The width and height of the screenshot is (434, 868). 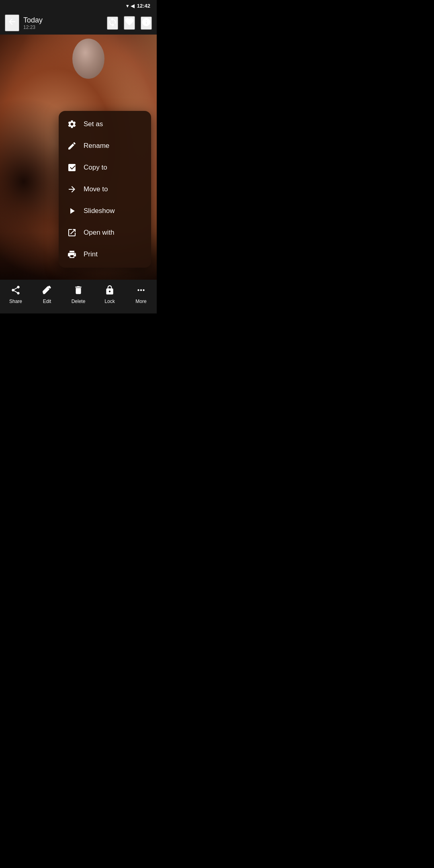 I want to click on more-icon, so click(x=141, y=291).